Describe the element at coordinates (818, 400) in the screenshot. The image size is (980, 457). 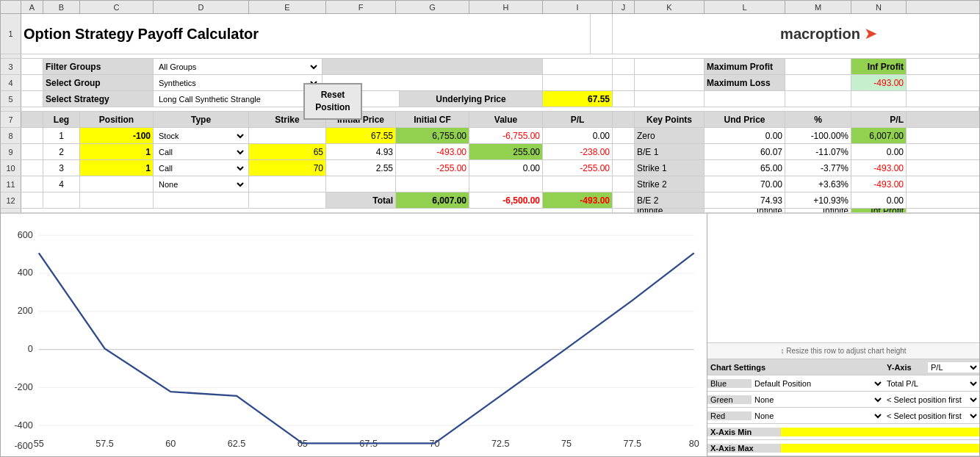
I see `green-select: None` at that location.